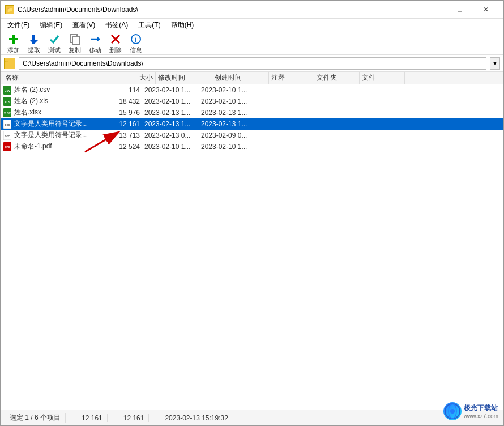  What do you see at coordinates (150, 25) in the screenshot?
I see `menu-tools: 工具(T)` at bounding box center [150, 25].